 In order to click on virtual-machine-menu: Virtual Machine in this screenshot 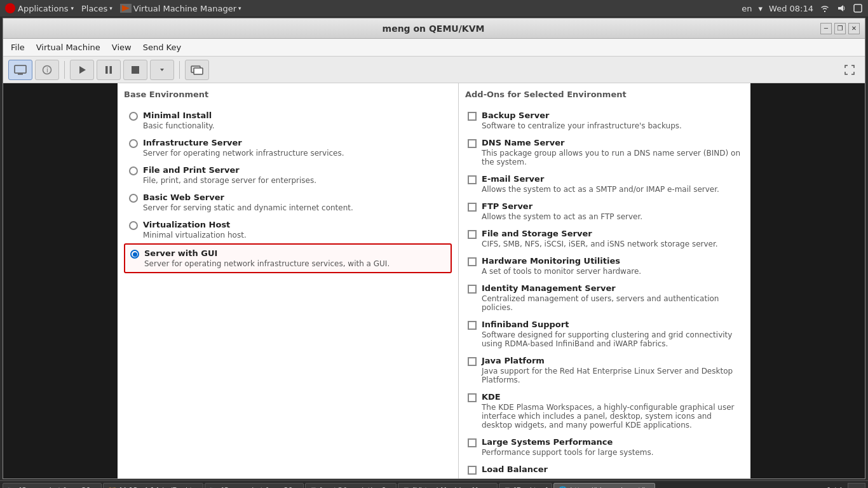, I will do `click(69, 47)`.